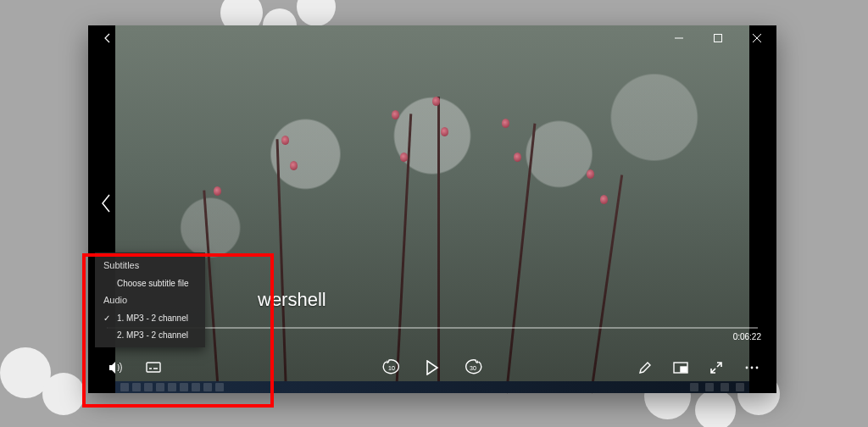 The image size is (868, 427). What do you see at coordinates (681, 368) in the screenshot?
I see `miniview-button` at bounding box center [681, 368].